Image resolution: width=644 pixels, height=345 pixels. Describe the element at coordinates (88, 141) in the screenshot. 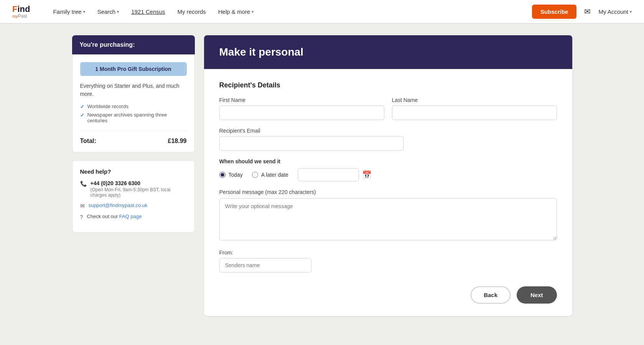

I see `total-label: Total:` at that location.